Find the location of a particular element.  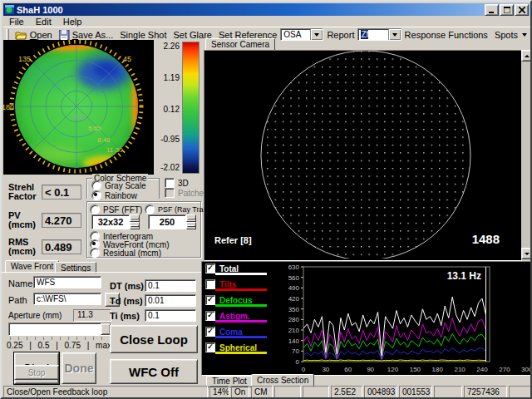

x-tick-label: 270 is located at coordinates (505, 369).